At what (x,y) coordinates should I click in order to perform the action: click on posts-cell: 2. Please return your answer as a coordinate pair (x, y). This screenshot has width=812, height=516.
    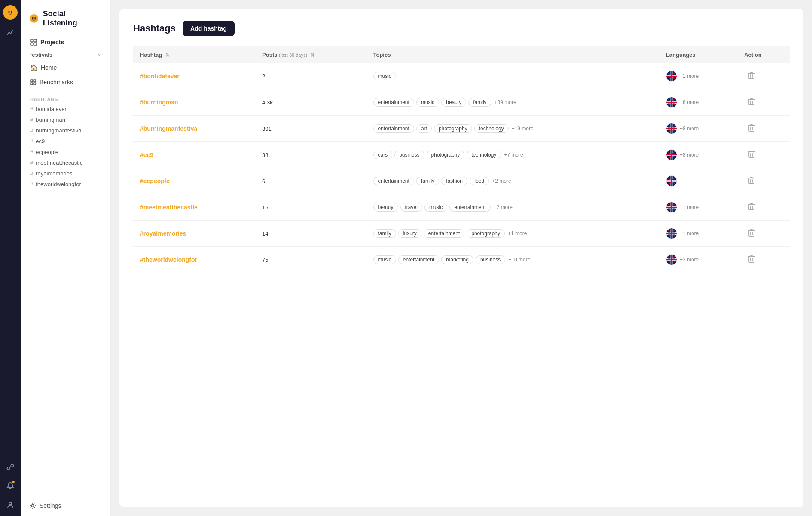
    Looking at the image, I should click on (311, 77).